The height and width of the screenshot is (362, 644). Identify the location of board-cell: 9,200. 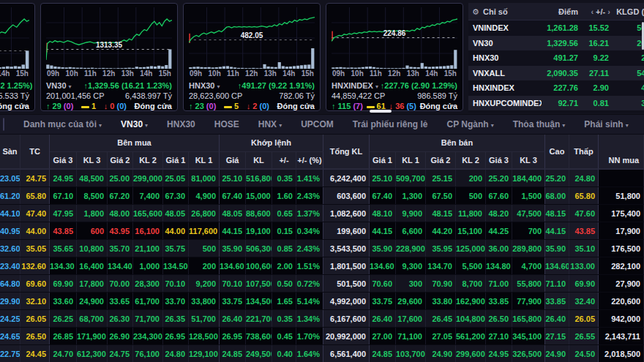
(204, 284).